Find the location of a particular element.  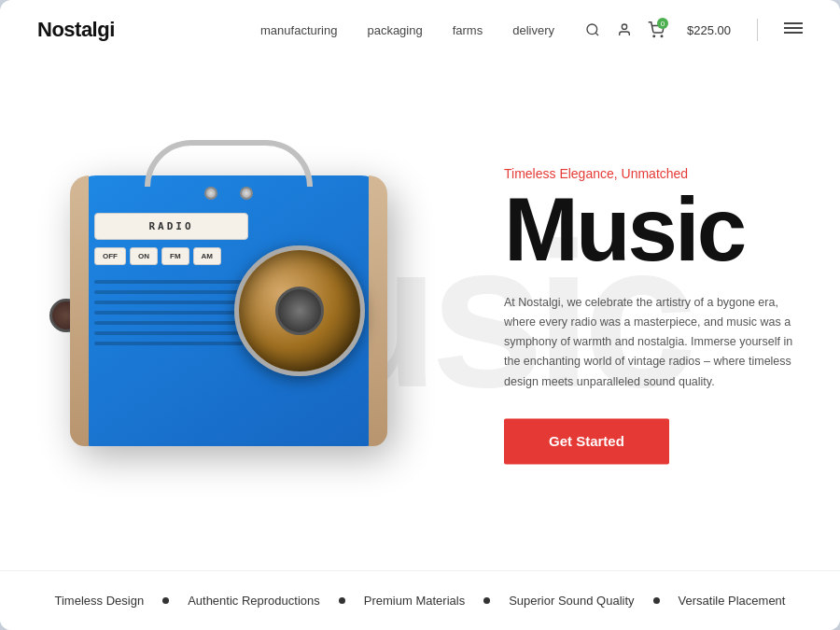

feature-3: Superior Sound Quality is located at coordinates (571, 601).